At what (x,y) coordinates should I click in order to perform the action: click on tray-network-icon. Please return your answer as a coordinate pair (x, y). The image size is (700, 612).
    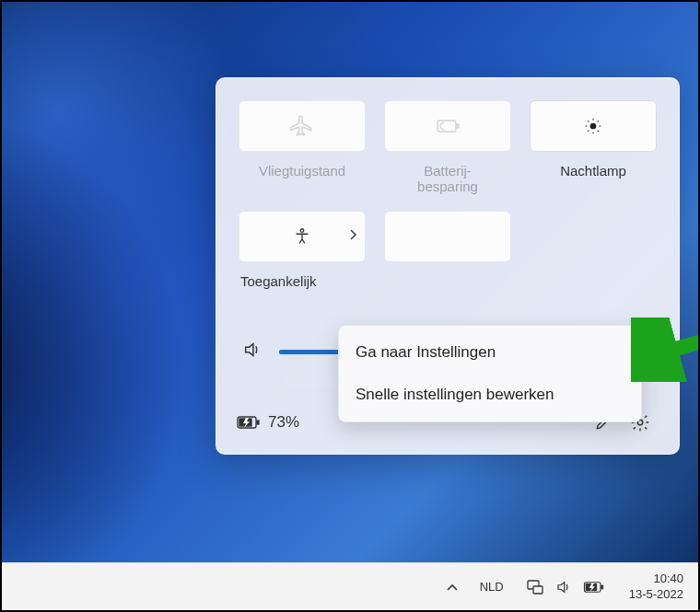
    Looking at the image, I should click on (535, 587).